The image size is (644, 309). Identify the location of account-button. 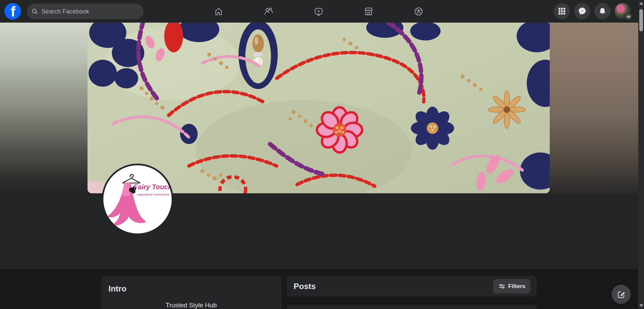
(623, 11).